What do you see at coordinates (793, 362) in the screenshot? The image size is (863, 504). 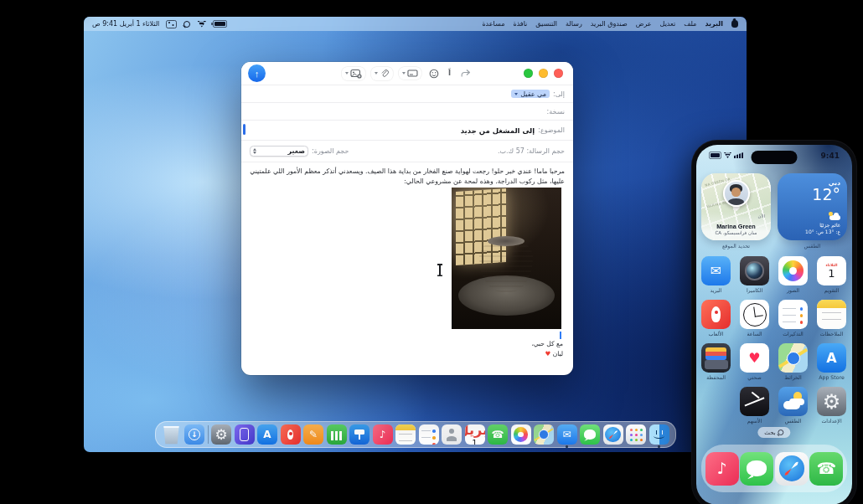 I see `app-maps: الخرائط` at bounding box center [793, 362].